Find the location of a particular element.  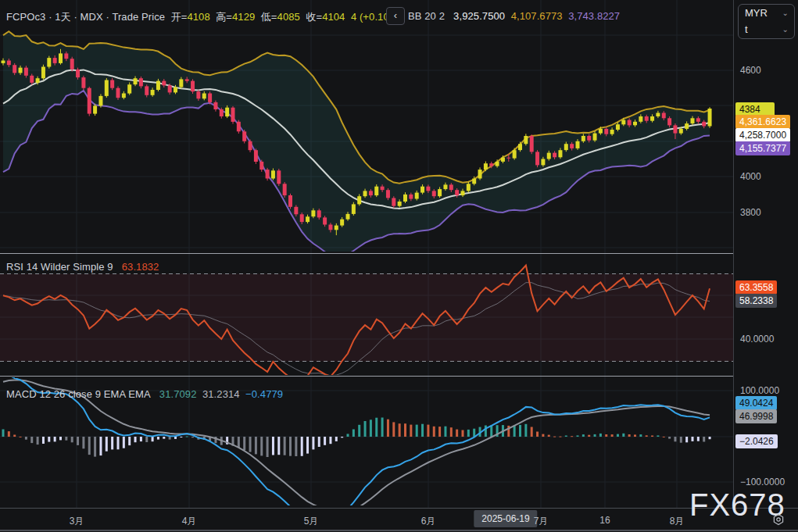

currency-select: MYR ⌄ is located at coordinates (766, 12).